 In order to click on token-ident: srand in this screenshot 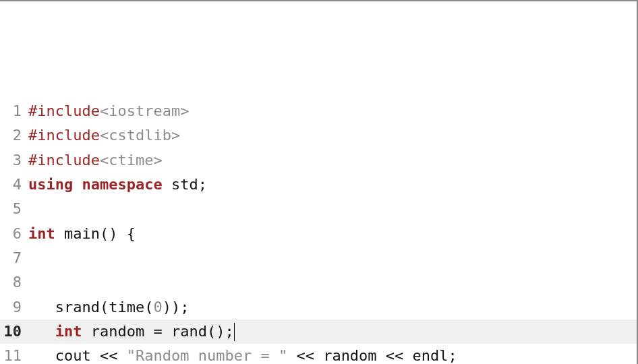, I will do `click(64, 307)`.